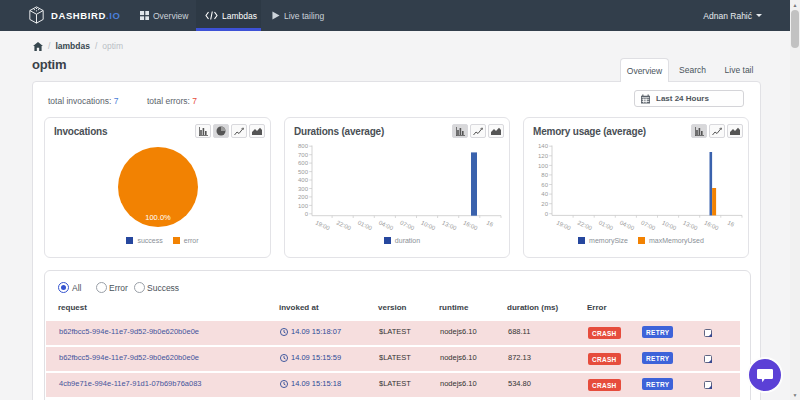 This screenshot has width=800, height=400. I want to click on svg-text: 700, so click(304, 155).